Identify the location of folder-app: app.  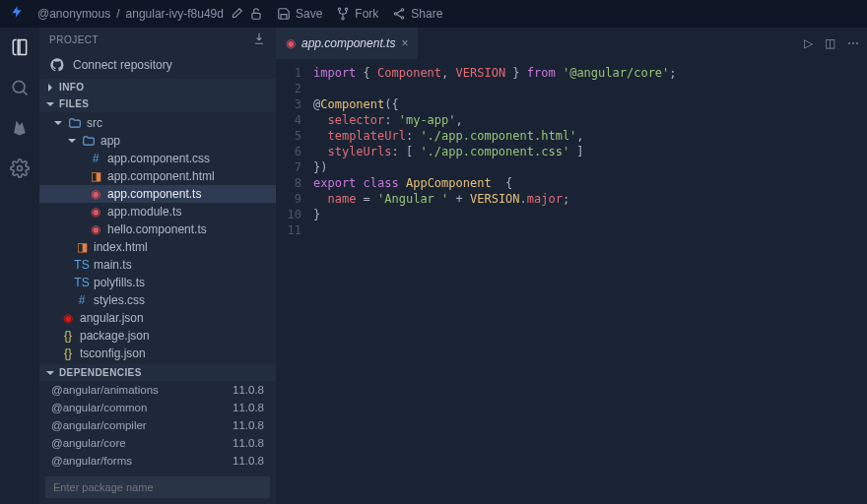
(158, 141).